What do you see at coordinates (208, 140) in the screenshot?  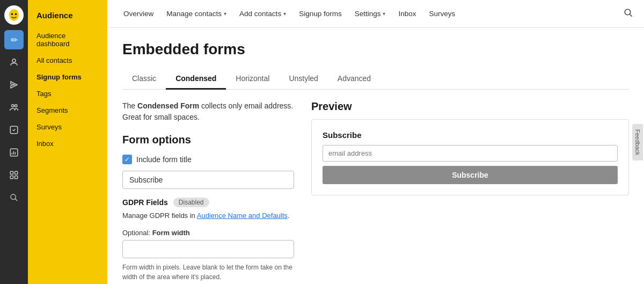 I see `form-options-title: Form options` at bounding box center [208, 140].